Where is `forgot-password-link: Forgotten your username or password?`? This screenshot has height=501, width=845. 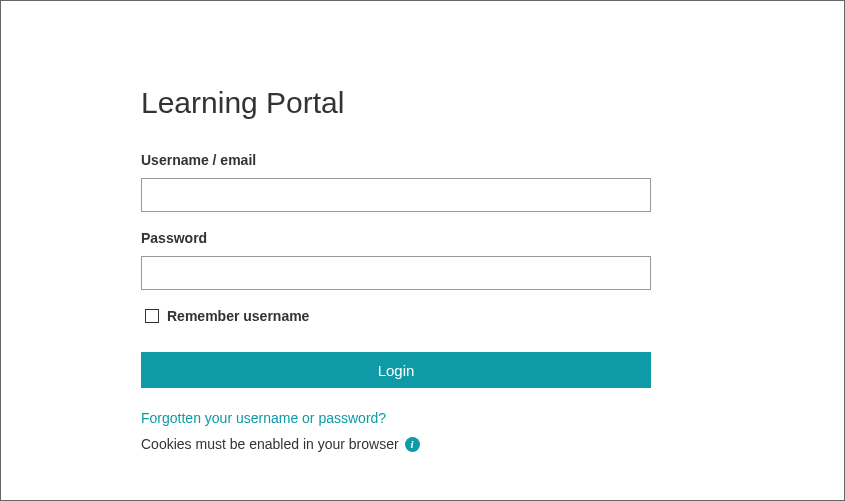
forgot-password-link: Forgotten your username or password? is located at coordinates (341, 418).